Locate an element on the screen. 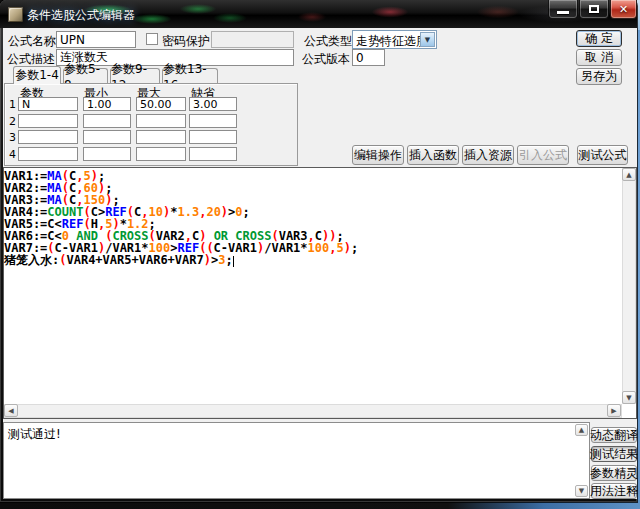 The image size is (640, 509). insert-function-button: 插入函数 is located at coordinates (433, 155).